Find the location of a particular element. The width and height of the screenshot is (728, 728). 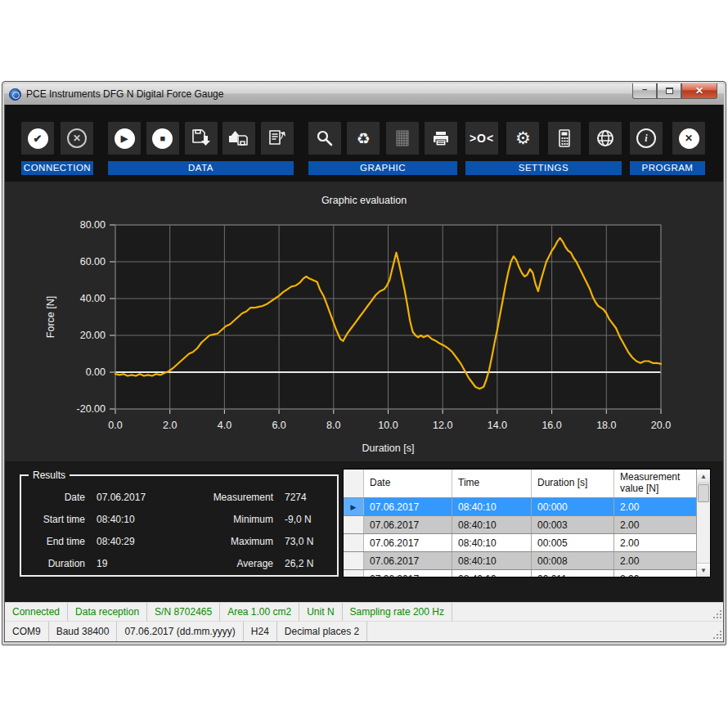

stop-measurement-button: ■ is located at coordinates (163, 138).